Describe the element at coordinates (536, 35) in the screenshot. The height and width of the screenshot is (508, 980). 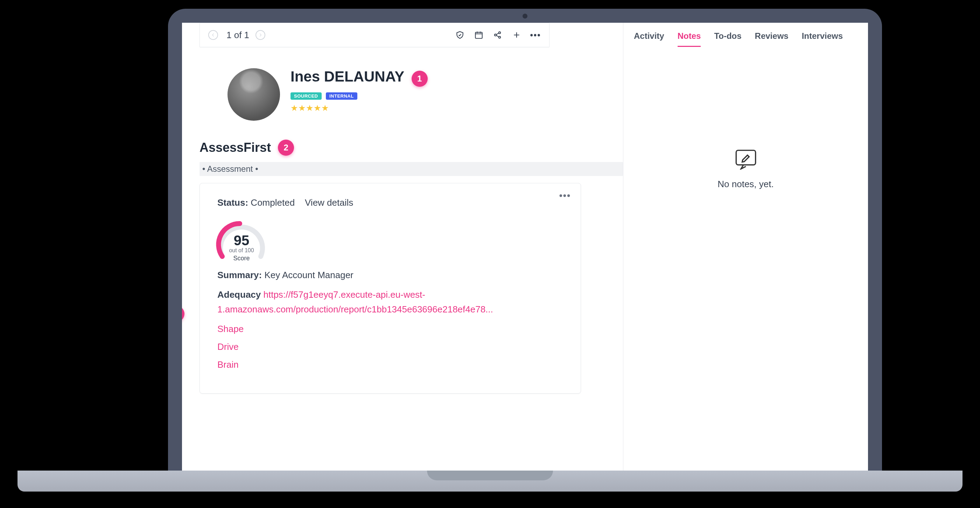
I see `more-icon: •••` at that location.